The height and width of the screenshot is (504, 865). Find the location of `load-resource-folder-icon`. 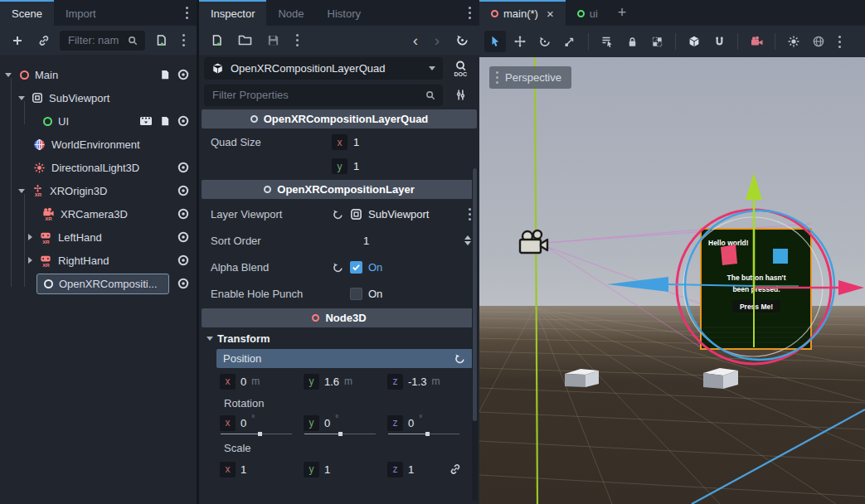

load-resource-folder-icon is located at coordinates (245, 41).